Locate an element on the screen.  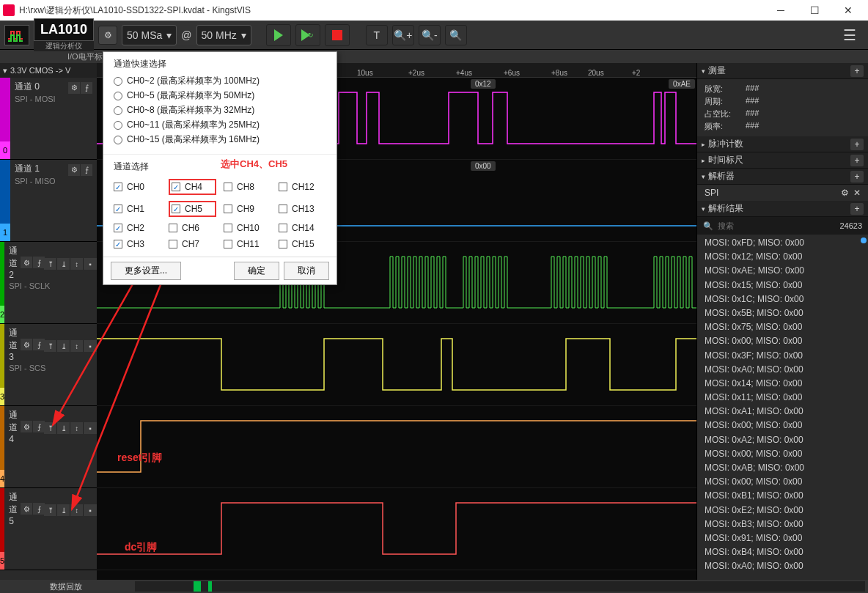
channel-checkbox-CH6: CH6 is located at coordinates (192, 228).